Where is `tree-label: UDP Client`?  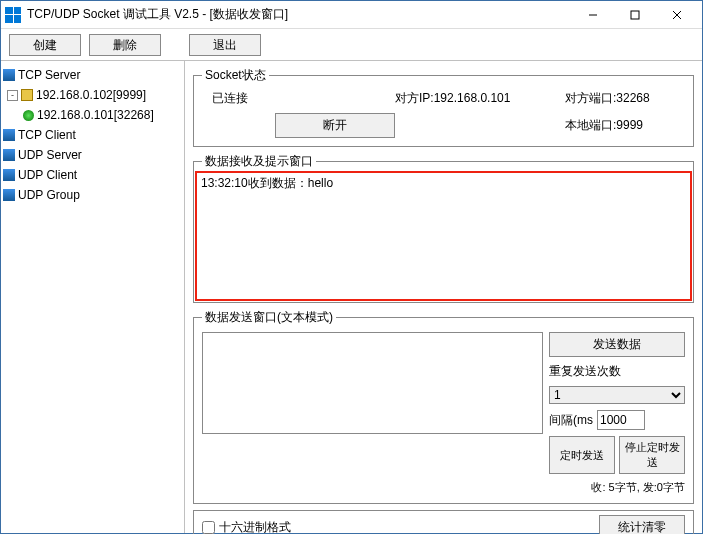 tree-label: UDP Client is located at coordinates (48, 175).